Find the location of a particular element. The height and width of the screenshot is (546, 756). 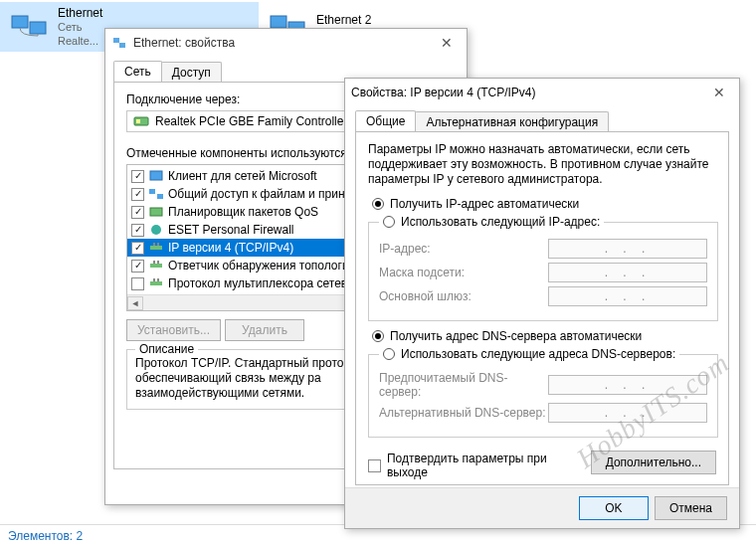

component-label: Планировщик пакетов QoS is located at coordinates (243, 212).